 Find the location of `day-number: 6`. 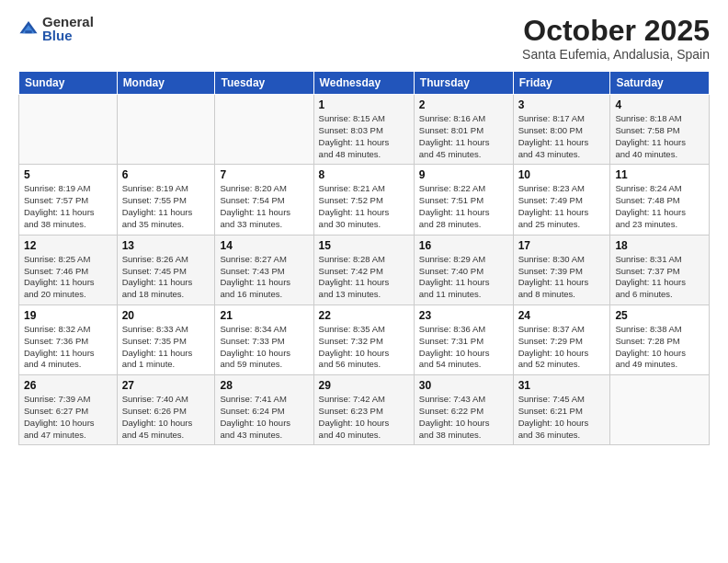

day-number: 6 is located at coordinates (166, 175).